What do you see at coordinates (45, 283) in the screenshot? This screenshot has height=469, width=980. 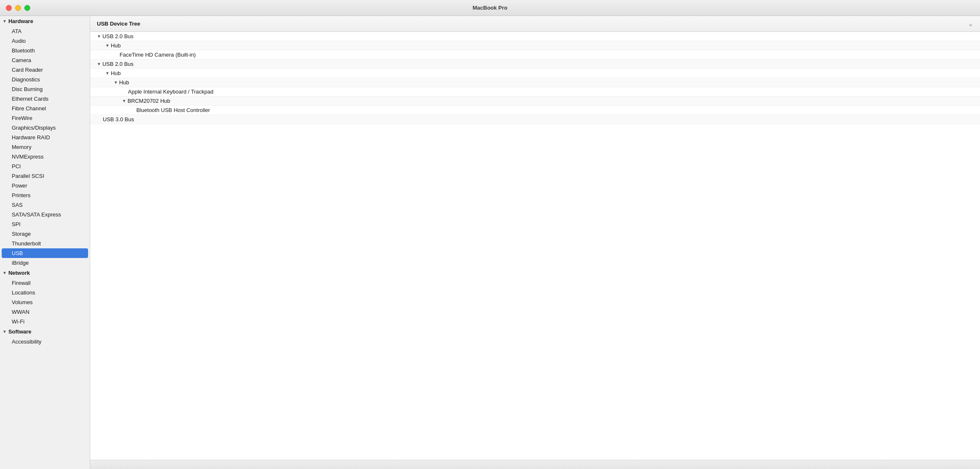 I see `sidebar-item-firewall: Firewall` at bounding box center [45, 283].